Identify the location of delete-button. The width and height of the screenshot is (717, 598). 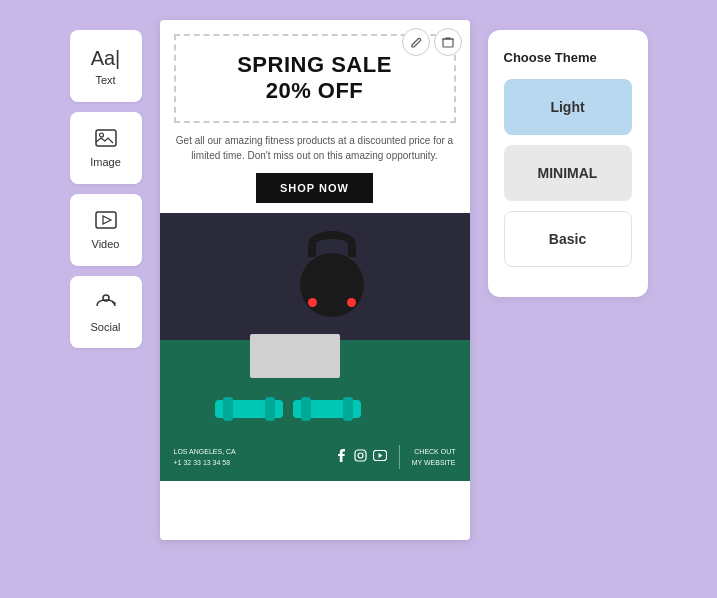
(448, 42).